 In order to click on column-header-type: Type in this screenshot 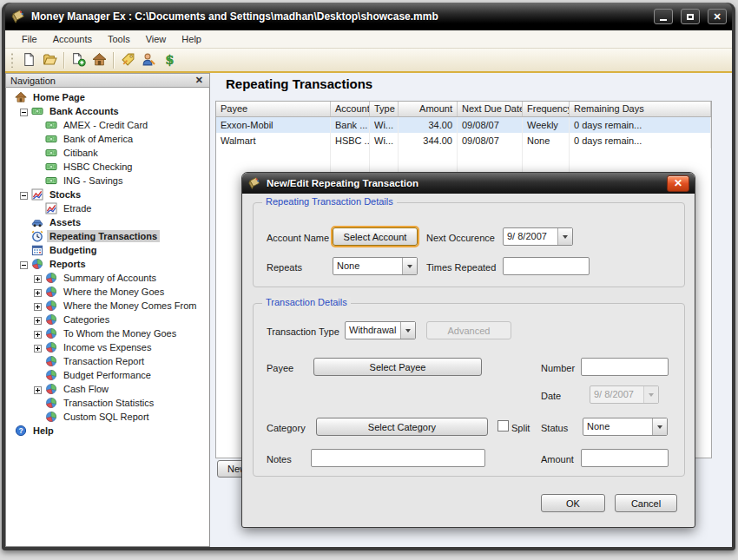, I will do `click(384, 109)`.